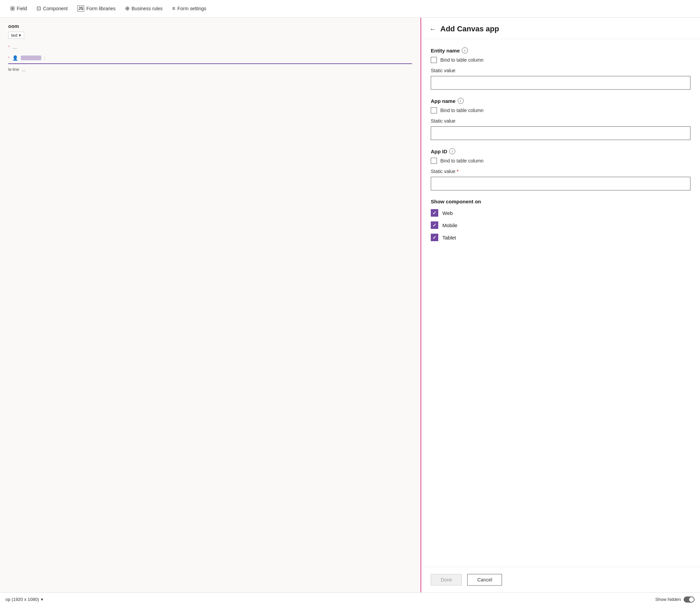 The height and width of the screenshot is (606, 700). Describe the element at coordinates (561, 60) in the screenshot. I see `entity-name-bind-row: Bind to table column` at that location.